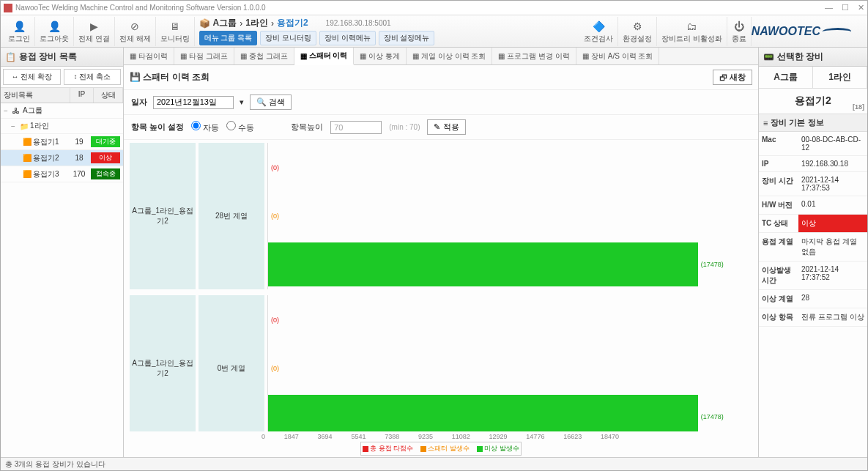 The height and width of the screenshot is (471, 868). What do you see at coordinates (637, 31) in the screenshot?
I see `env-button: ⚙환경설정` at bounding box center [637, 31].